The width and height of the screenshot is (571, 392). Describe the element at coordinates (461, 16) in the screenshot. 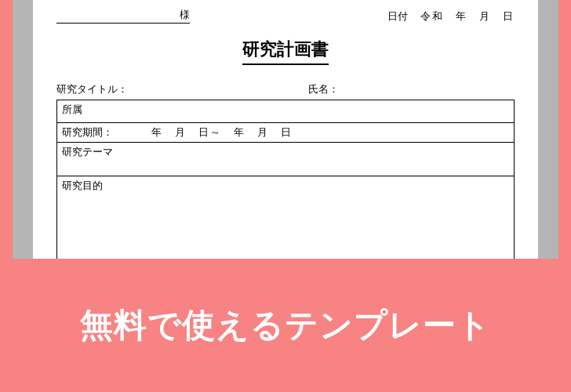

I see `year-unit: 年` at that location.